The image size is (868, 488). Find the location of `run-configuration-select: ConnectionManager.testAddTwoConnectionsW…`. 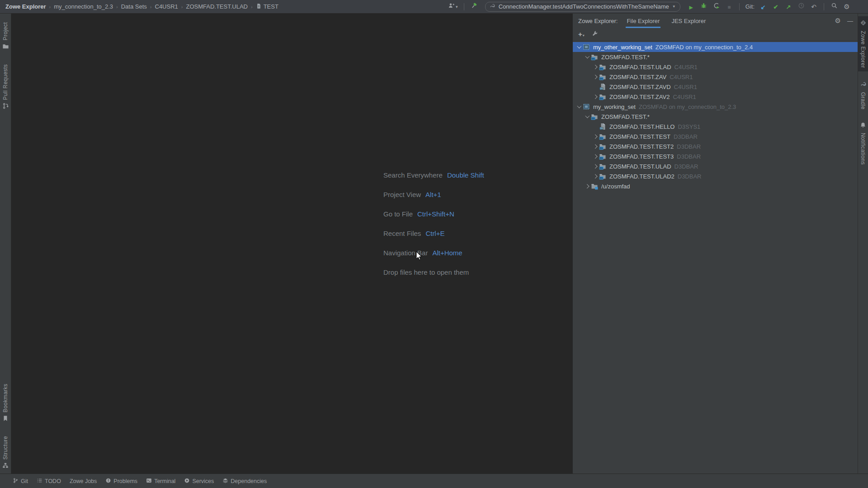

run-configuration-select: ConnectionManager.testAddTwoConnectionsW… is located at coordinates (583, 7).